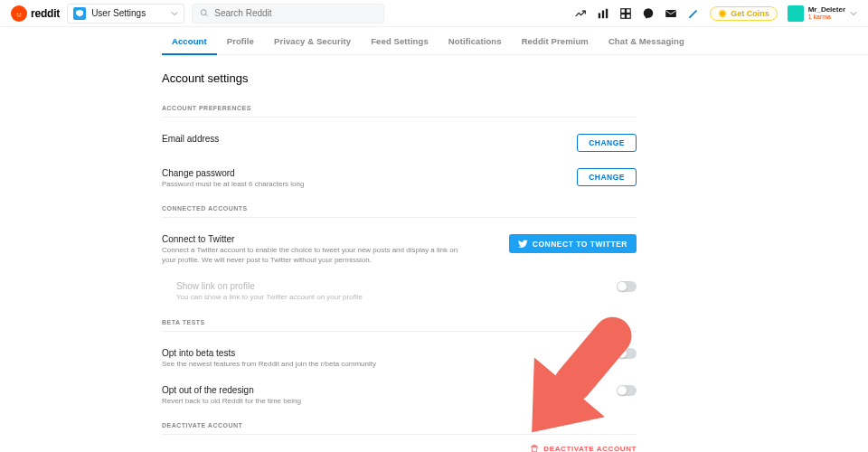 The image size is (868, 452). Describe the element at coordinates (580, 244) in the screenshot. I see `connect-twitter-label: Connect to Twitter` at that location.